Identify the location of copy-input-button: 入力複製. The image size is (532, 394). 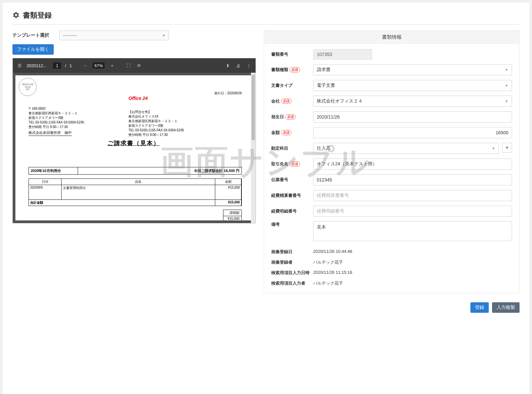
(506, 308).